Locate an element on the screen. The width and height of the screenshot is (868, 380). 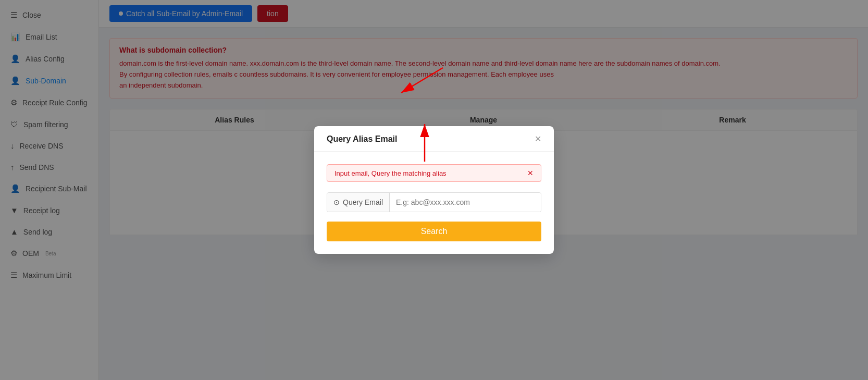
search-button: Search is located at coordinates (434, 231).